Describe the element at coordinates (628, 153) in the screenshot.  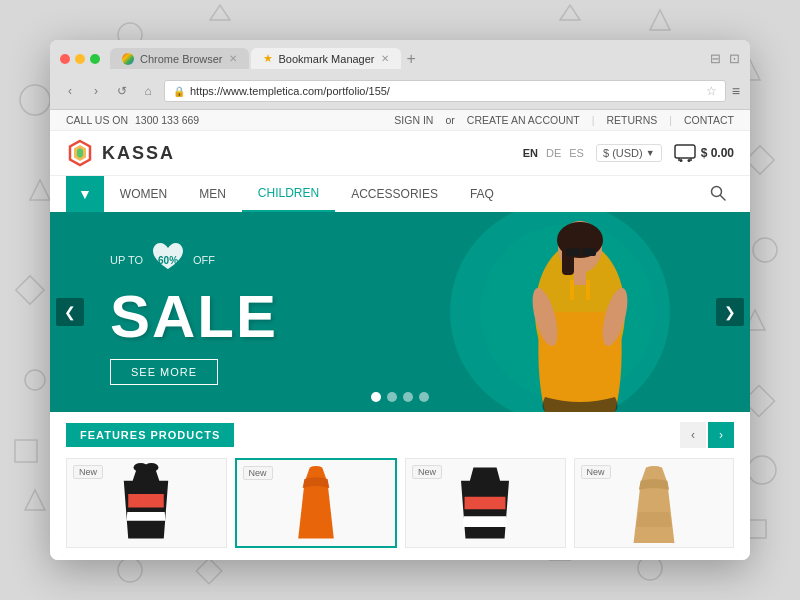
I see `header-right: EN DE ES $ (USD) ▼` at that location.